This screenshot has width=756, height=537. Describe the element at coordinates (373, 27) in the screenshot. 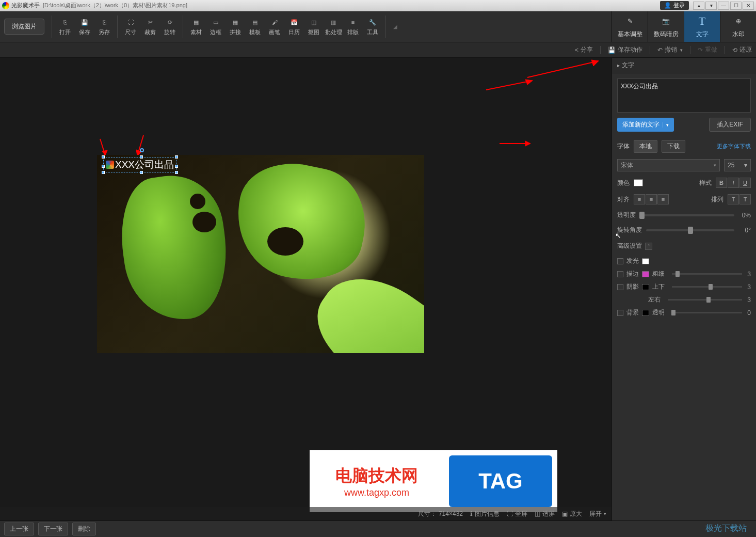

I see `tools-button: 🔧工具` at that location.